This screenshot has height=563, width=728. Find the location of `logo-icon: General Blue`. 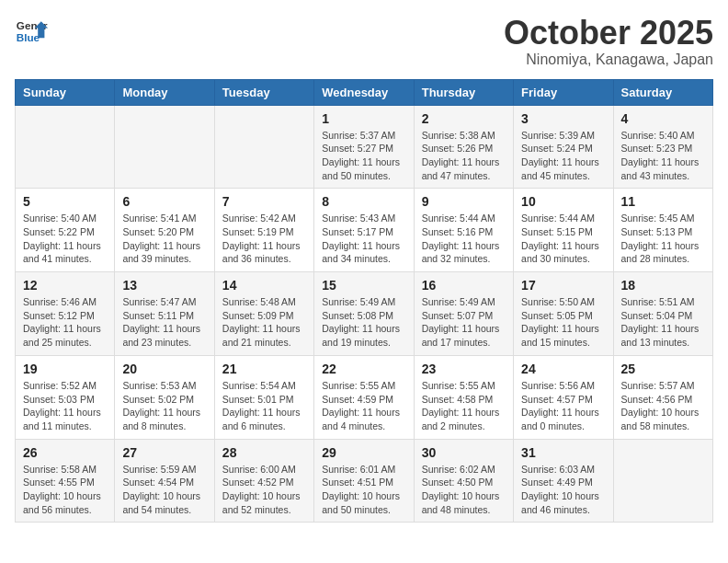

logo-icon: General Blue is located at coordinates (31, 31).